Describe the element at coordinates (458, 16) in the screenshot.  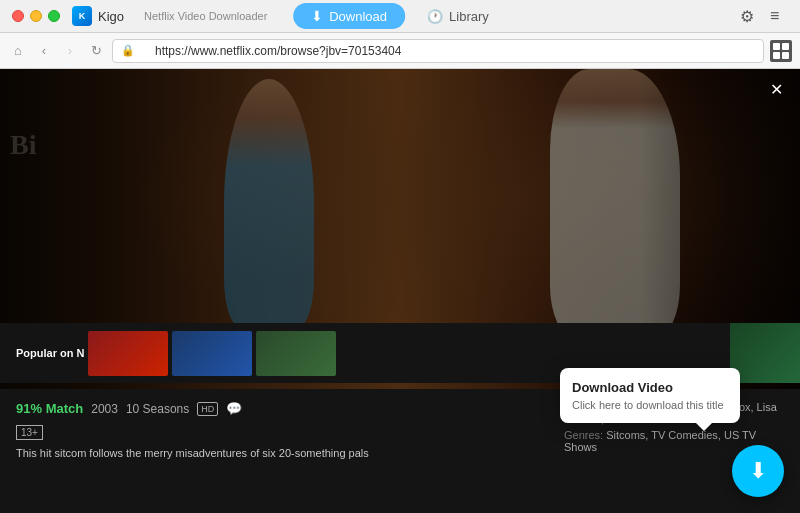
I see `tab-library: 🕐 Library` at that location.